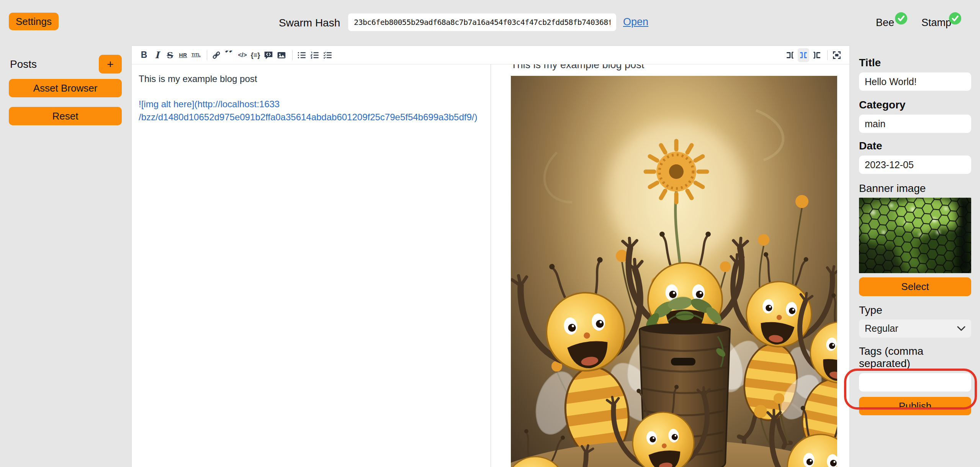  Describe the element at coordinates (790, 55) in the screenshot. I see `layout-preview-only-button` at that location.